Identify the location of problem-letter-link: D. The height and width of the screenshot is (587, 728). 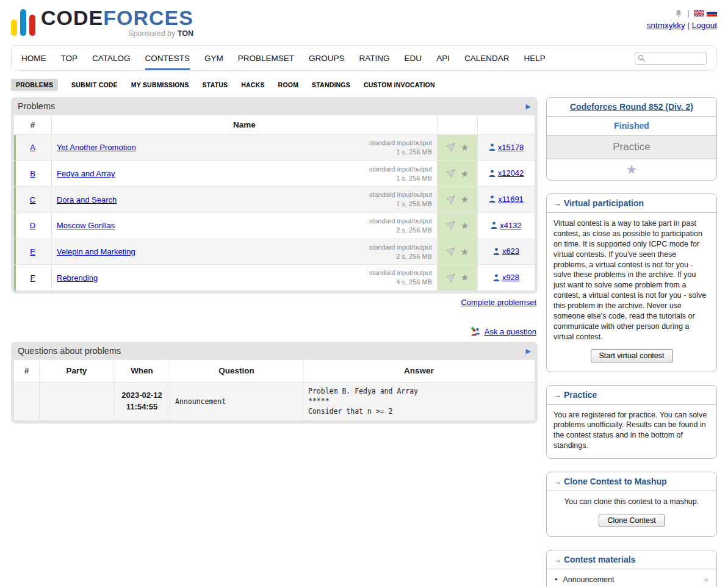
(33, 226).